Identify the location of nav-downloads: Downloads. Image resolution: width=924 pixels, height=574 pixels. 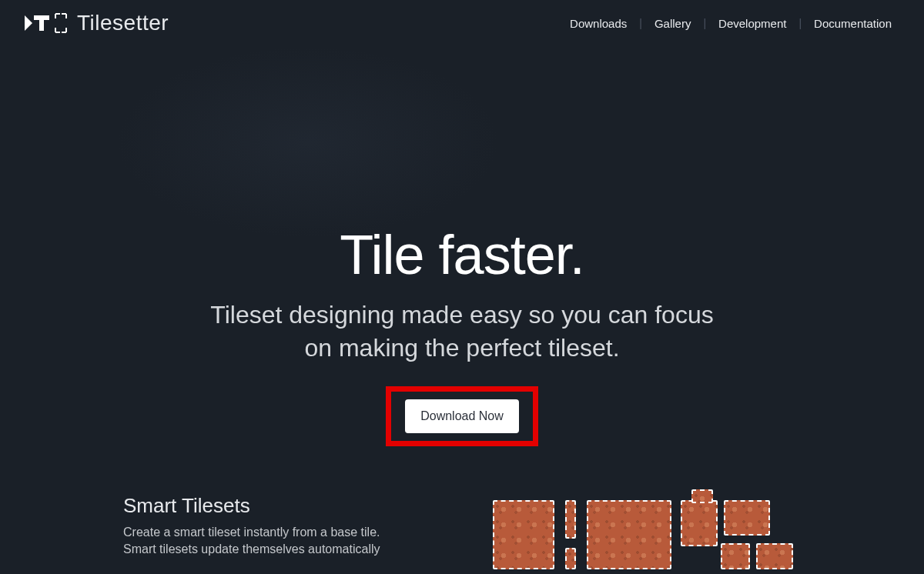
(598, 23).